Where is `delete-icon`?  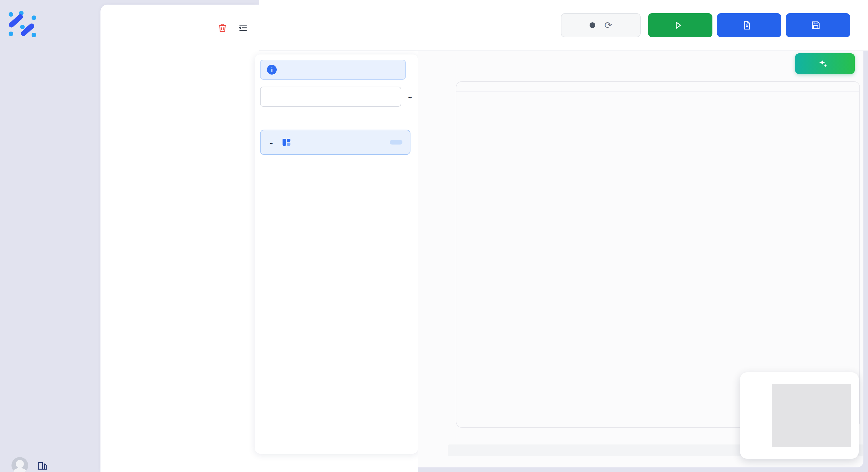
delete-icon is located at coordinates (222, 28).